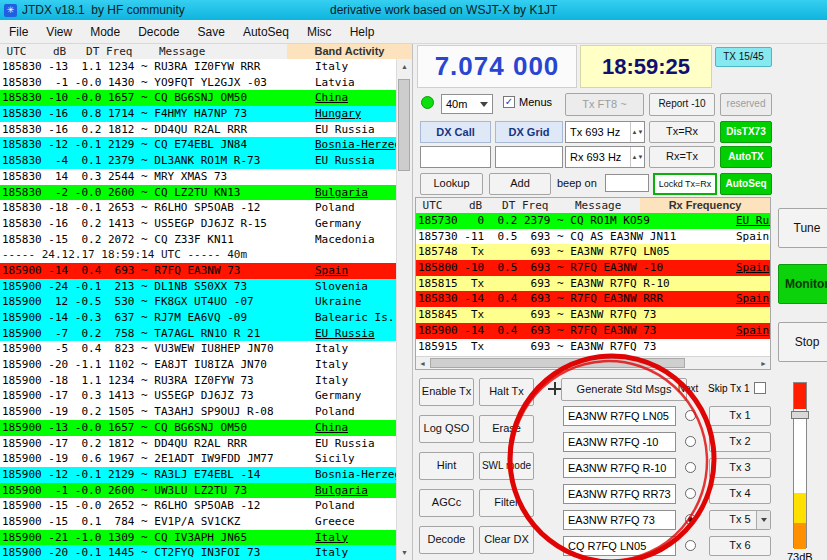  Describe the element at coordinates (593, 237) in the screenshot. I see `decode-row: 185730 -11 0.5 693 ~ CQ AS EA3NW JN11 Sp…` at that location.